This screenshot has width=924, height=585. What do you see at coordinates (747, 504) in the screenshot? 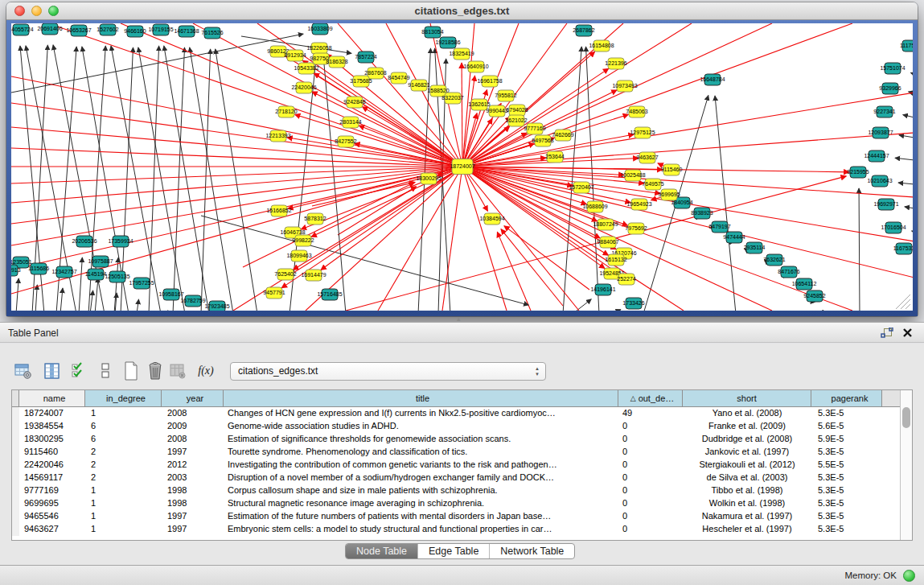
I see `table-cell: Wolkin et al. (1998)` at bounding box center [747, 504].